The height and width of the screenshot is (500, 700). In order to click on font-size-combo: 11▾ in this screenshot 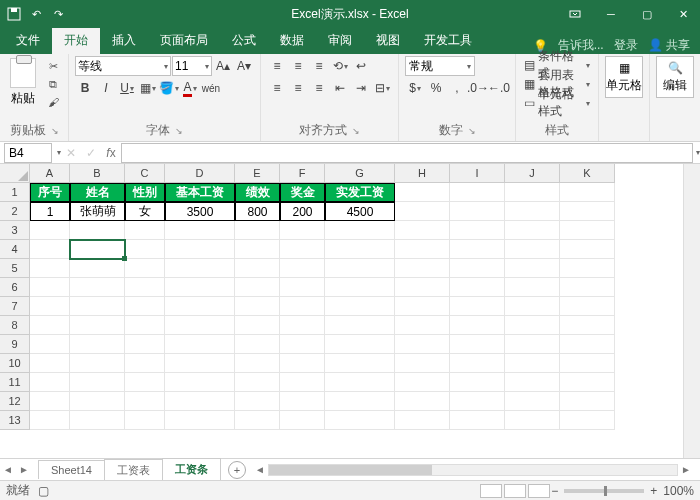, I will do `click(192, 66)`.